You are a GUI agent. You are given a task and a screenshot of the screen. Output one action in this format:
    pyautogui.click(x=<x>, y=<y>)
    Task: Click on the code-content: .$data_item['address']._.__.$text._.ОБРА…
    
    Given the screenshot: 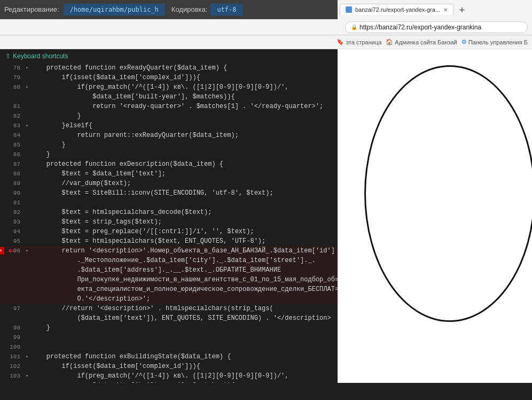 What is the action you would take?
    pyautogui.click(x=184, y=270)
    